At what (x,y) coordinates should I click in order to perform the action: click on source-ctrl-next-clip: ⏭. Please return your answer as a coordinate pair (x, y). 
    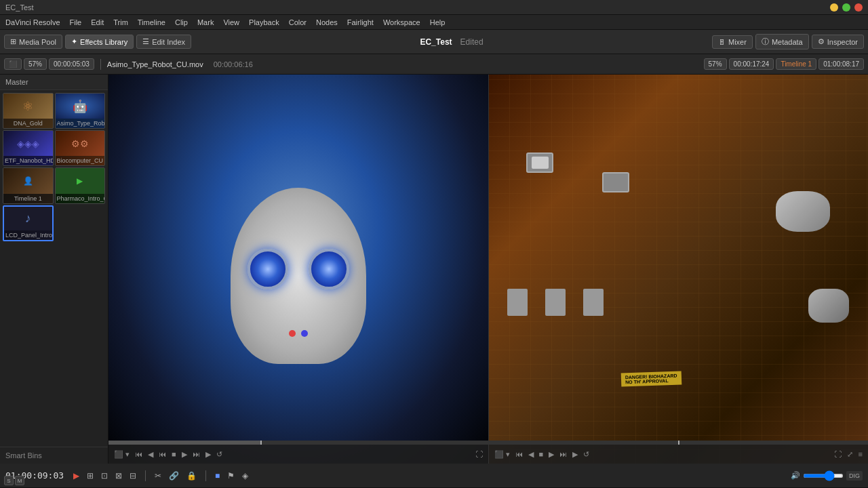
    Looking at the image, I should click on (197, 454).